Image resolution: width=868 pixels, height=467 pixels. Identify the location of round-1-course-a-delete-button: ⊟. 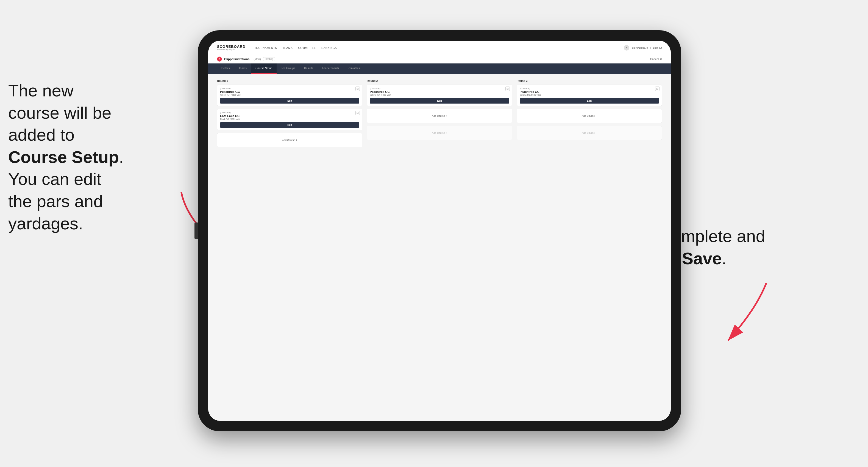
(358, 89).